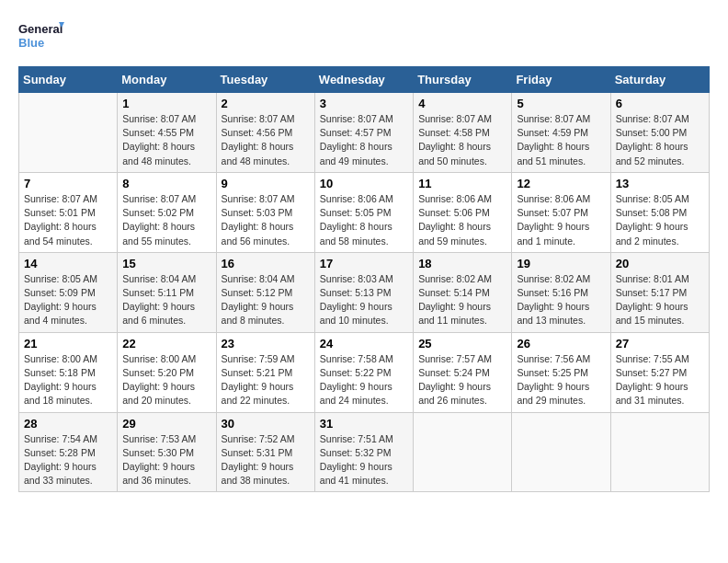 The width and height of the screenshot is (728, 563). What do you see at coordinates (167, 212) in the screenshot?
I see `calendar-cell: 8Sunrise: 8:07 AMSunset: 5:02 PMDaylight…` at bounding box center [167, 212].